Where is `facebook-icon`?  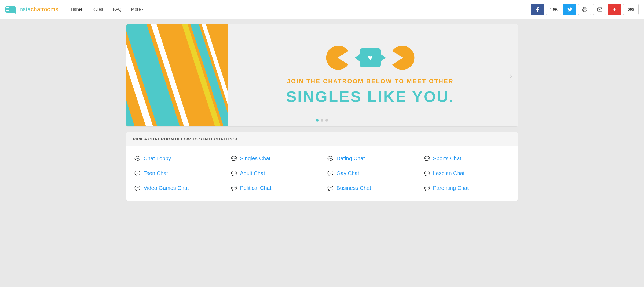 facebook-icon is located at coordinates (537, 9).